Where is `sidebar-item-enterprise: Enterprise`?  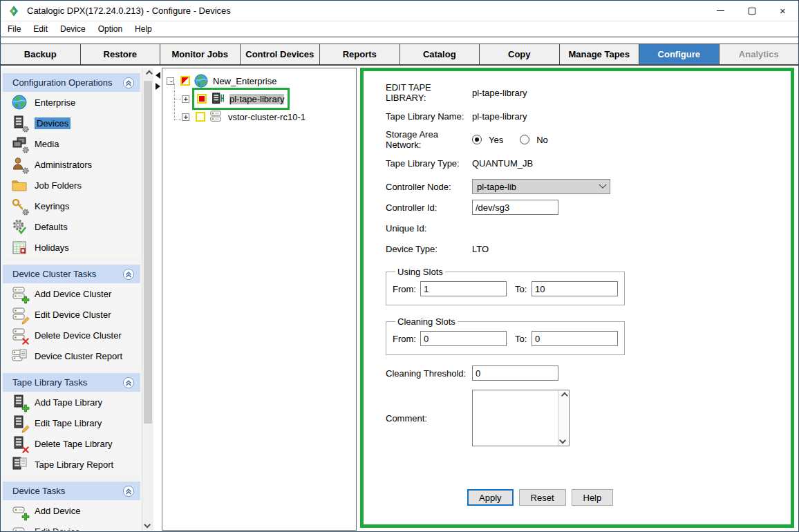
sidebar-item-enterprise: Enterprise is located at coordinates (72, 102).